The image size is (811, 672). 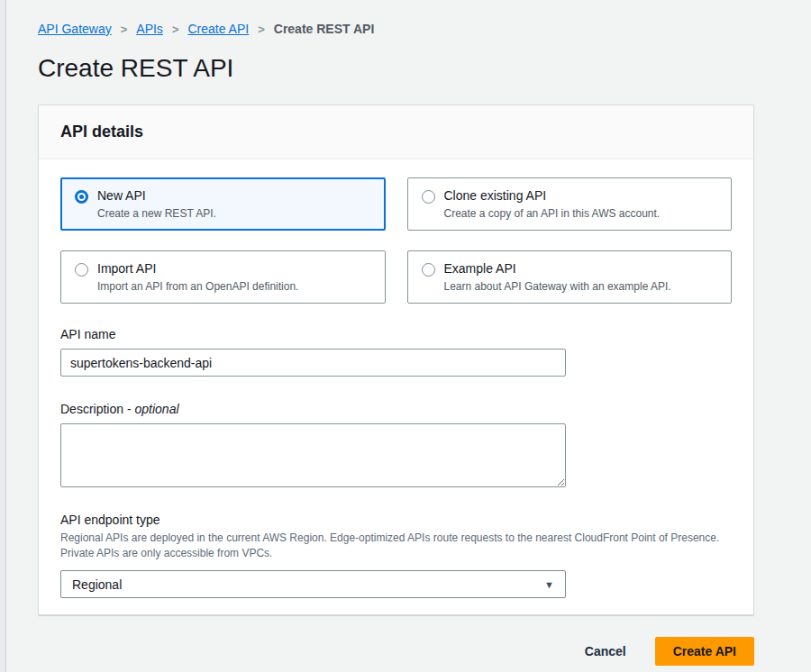 I want to click on tile-description: Learn about API Gateway with an example …, so click(x=558, y=286).